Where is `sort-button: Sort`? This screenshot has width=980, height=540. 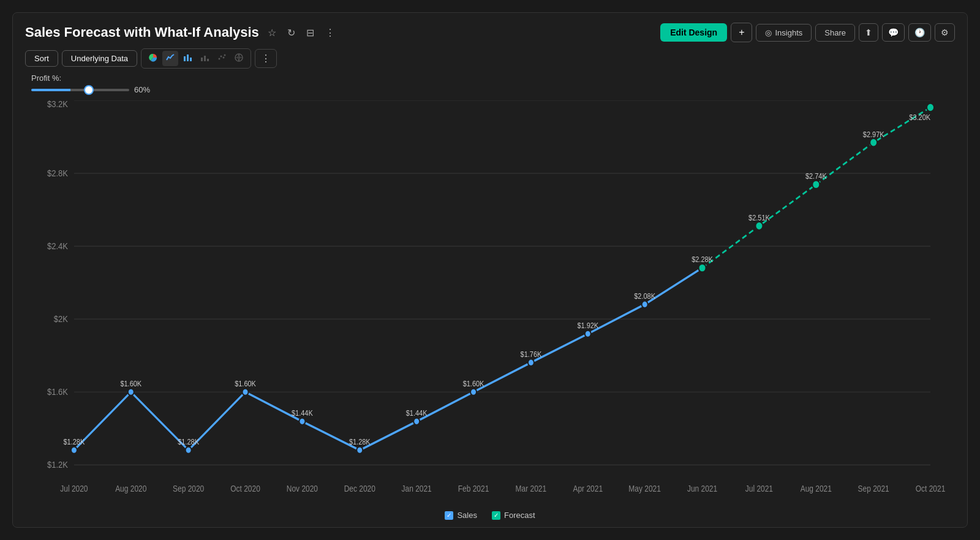 sort-button: Sort is located at coordinates (42, 59).